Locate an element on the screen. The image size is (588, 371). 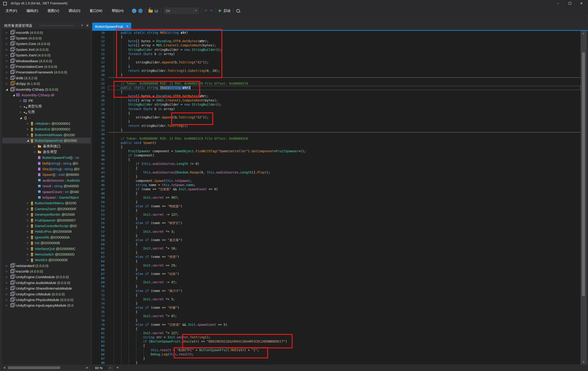
code-line: 31 } is located at coordinates (336, 122).